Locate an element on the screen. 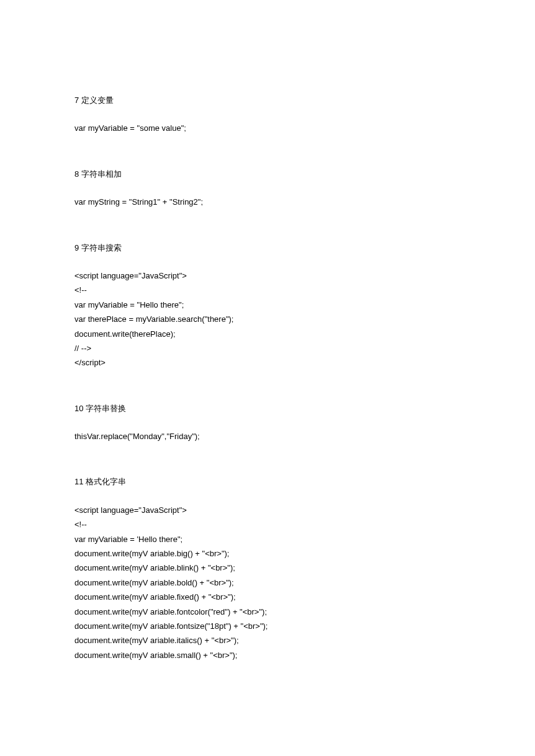 Image resolution: width=535 pixels, height=756 pixels. code-line: document.write(myV ariable.fontcolor("re… is located at coordinates (268, 611).